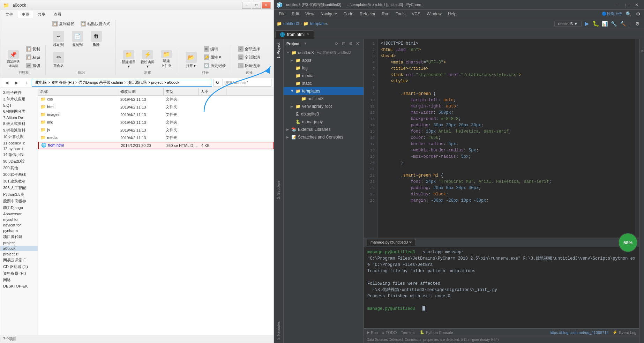 The height and width of the screenshot is (343, 644). What do you see at coordinates (291, 24) in the screenshot?
I see `breadcrumb-project: untitled3` at bounding box center [291, 24].